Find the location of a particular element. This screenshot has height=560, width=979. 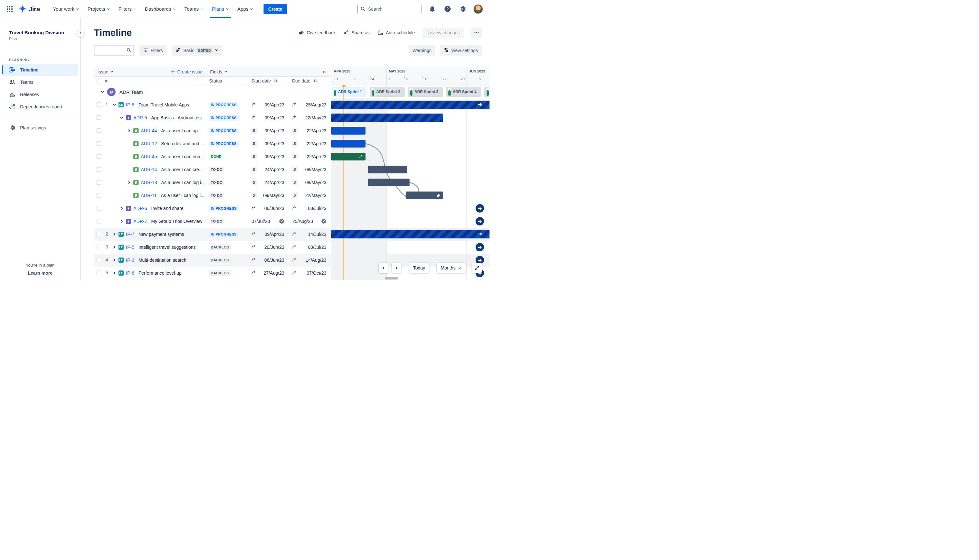

issue-key-link: ADR-11 is located at coordinates (149, 195).